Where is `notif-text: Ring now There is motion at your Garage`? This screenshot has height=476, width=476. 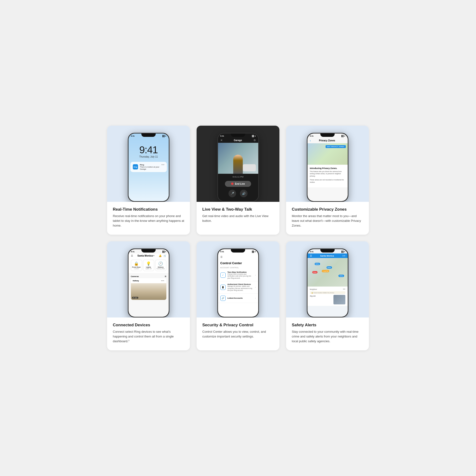 notif-text: Ring now There is motion at your Garage is located at coordinates (152, 167).